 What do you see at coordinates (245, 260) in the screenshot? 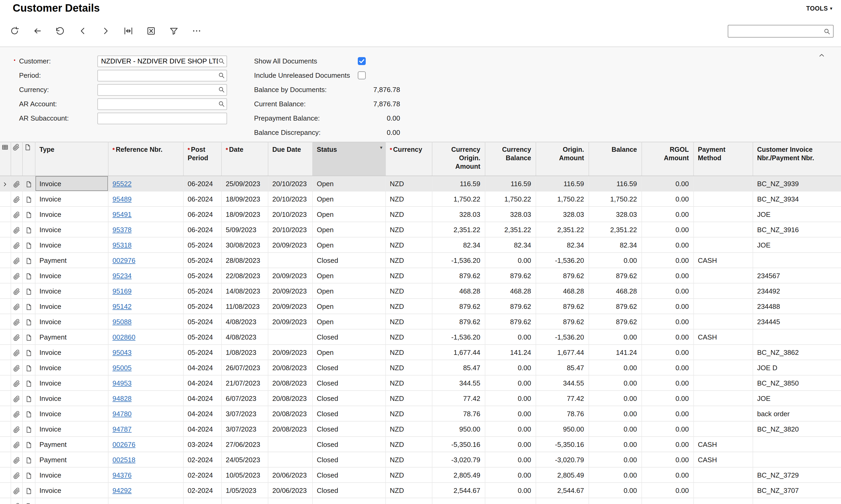
I see `cell-date: 28/08/2023` at bounding box center [245, 260].